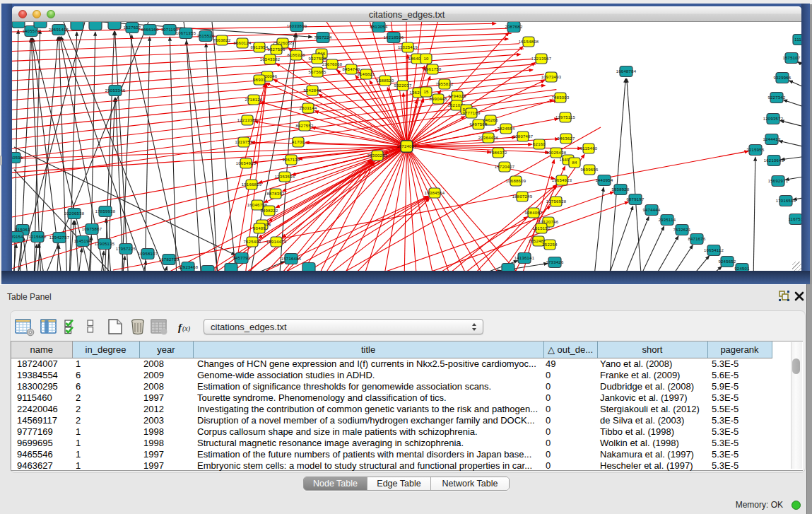 The image size is (812, 514). What do you see at coordinates (667, 220) in the screenshot?
I see `svg-text: 2935114` at bounding box center [667, 220].